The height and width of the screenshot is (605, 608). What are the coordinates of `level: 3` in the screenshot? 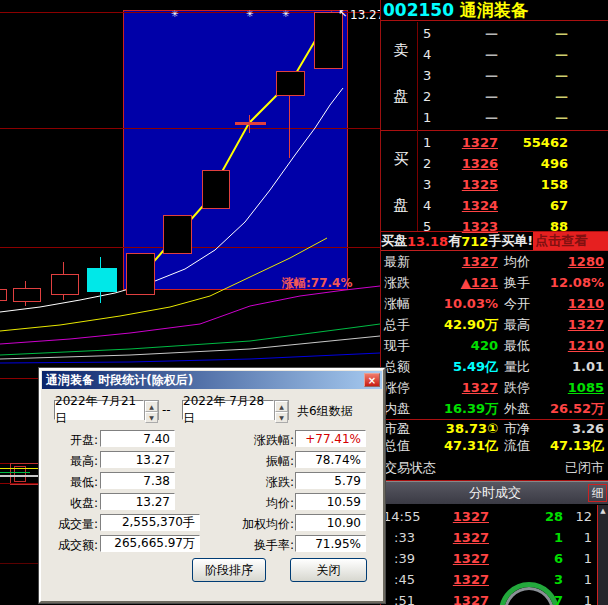 It's located at (427, 76).